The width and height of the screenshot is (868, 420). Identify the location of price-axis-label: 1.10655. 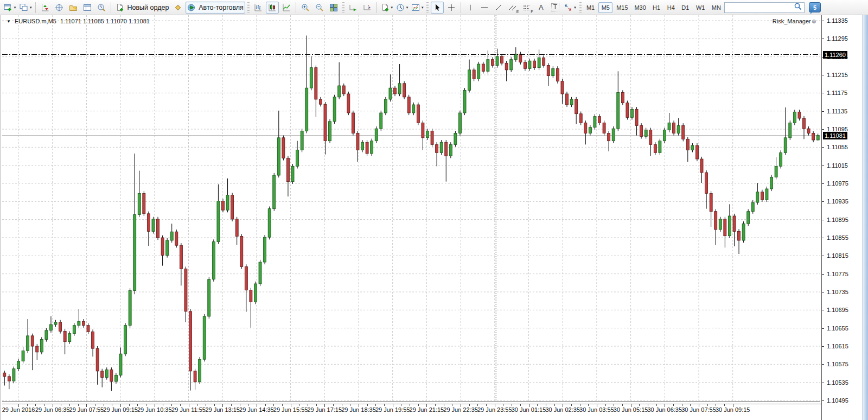
(838, 328).